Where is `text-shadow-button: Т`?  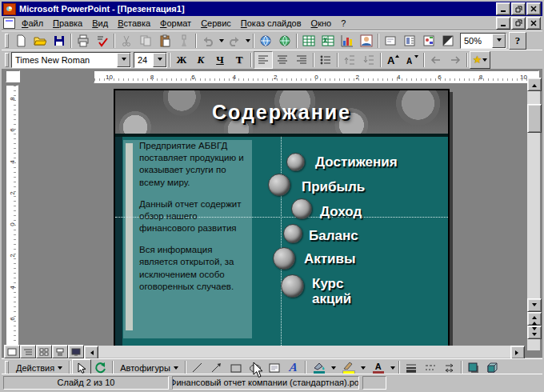
text-shadow-button: Т is located at coordinates (239, 60).